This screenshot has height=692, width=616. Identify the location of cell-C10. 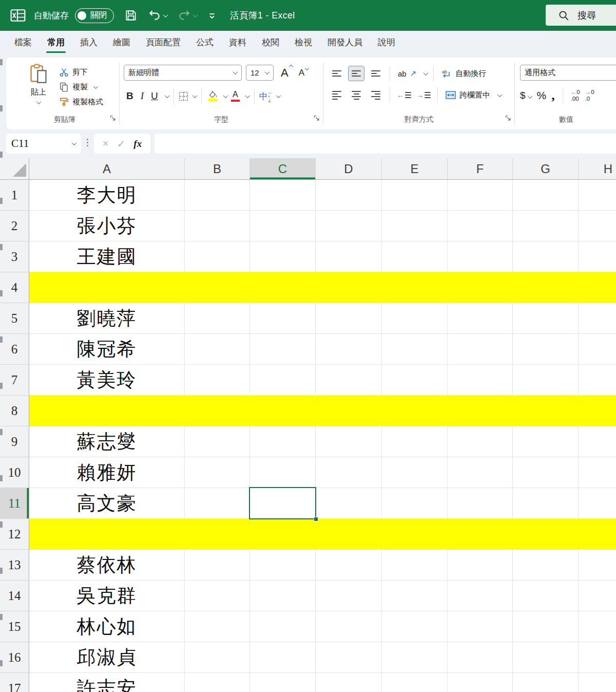
(283, 473).